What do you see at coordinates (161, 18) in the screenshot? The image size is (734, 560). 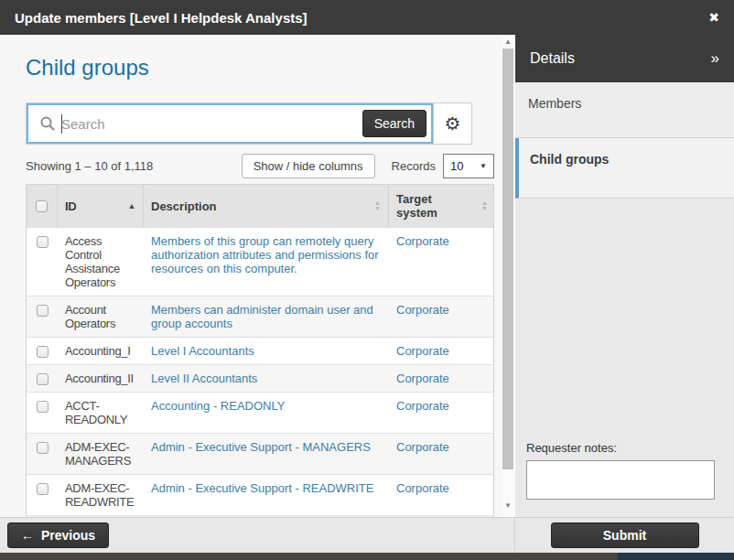 I see `dialog-title: Update members [Level I Helpdesk Analyst…` at bounding box center [161, 18].